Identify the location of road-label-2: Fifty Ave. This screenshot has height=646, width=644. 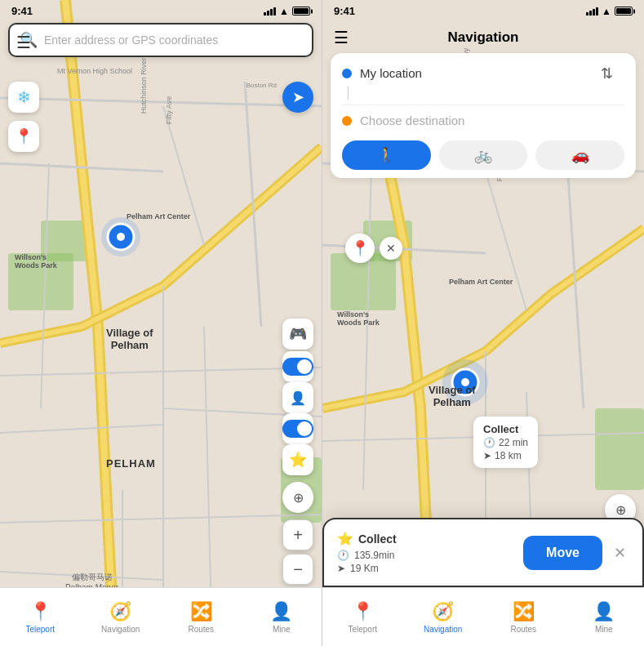
(169, 110).